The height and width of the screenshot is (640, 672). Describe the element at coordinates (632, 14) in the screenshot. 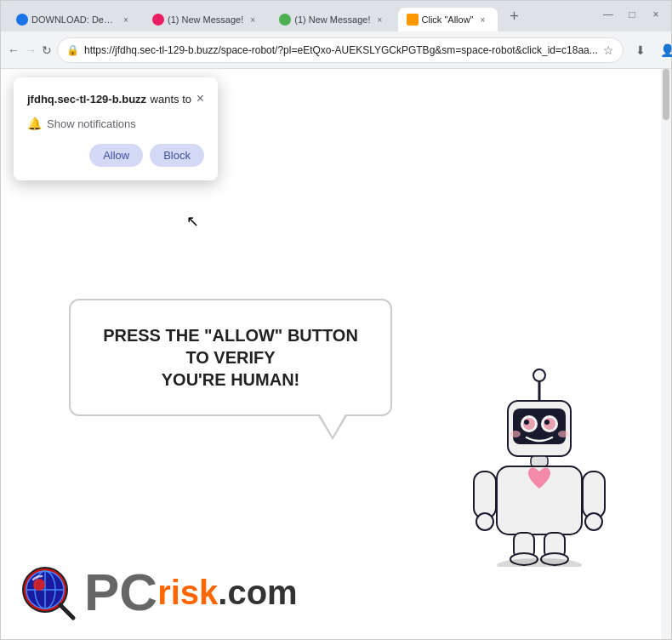

I see `window-controls: — □ ×` at that location.